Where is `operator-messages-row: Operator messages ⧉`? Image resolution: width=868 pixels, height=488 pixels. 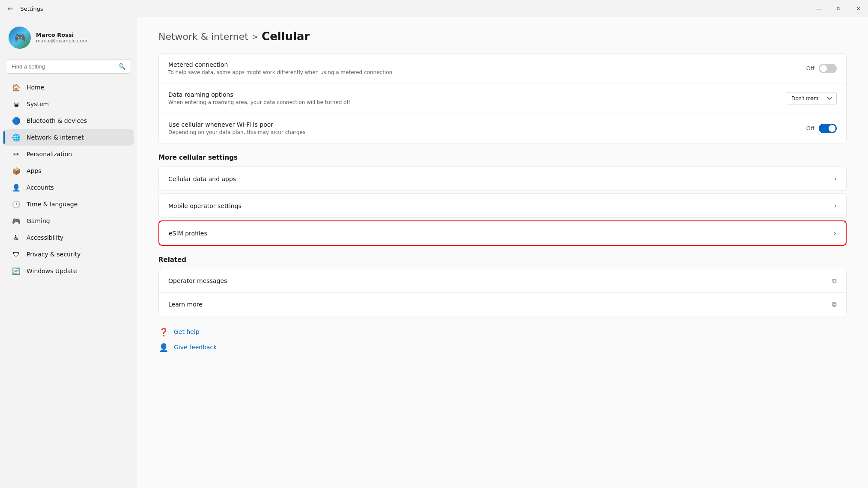 operator-messages-row: Operator messages ⧉ is located at coordinates (503, 281).